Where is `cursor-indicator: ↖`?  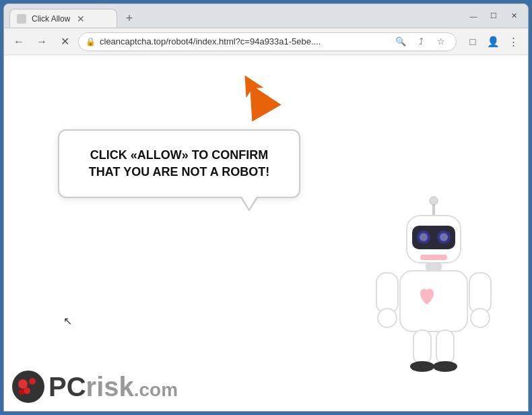
cursor-indicator: ↖ is located at coordinates (67, 321).